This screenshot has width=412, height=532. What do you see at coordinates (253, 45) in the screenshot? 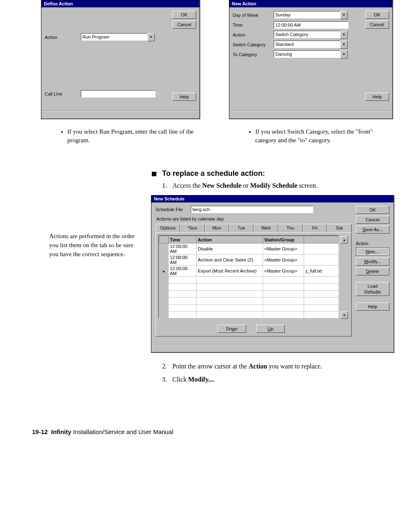
I see `switch-category-label: Switch Category` at bounding box center [253, 45].